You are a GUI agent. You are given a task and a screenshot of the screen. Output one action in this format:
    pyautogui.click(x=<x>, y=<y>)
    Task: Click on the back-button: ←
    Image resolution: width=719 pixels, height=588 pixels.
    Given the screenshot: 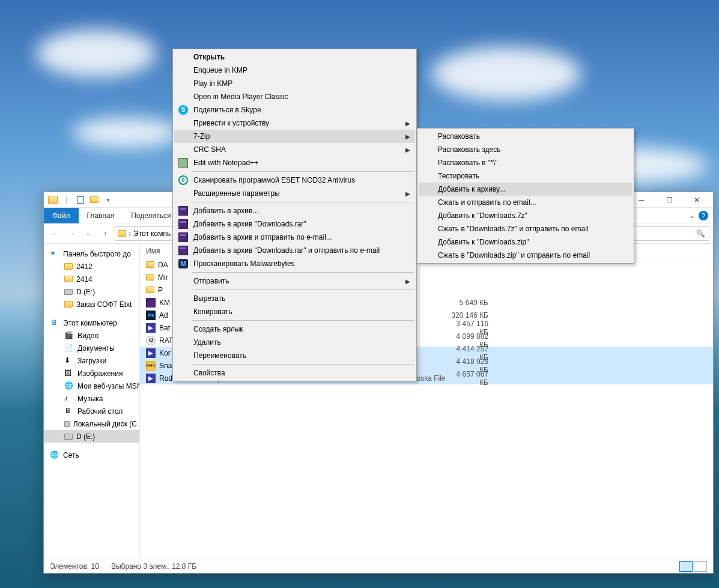 What is the action you would take?
    pyautogui.click(x=55, y=234)
    